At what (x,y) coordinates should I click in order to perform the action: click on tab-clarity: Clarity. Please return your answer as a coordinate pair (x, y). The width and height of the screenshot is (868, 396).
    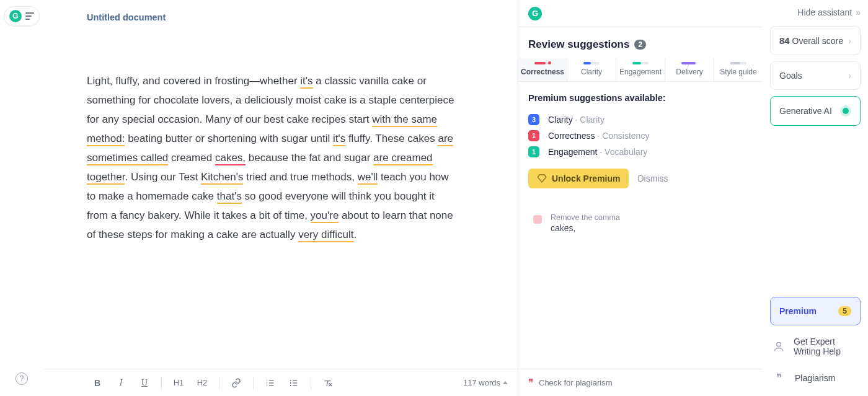
    Looking at the image, I should click on (591, 69).